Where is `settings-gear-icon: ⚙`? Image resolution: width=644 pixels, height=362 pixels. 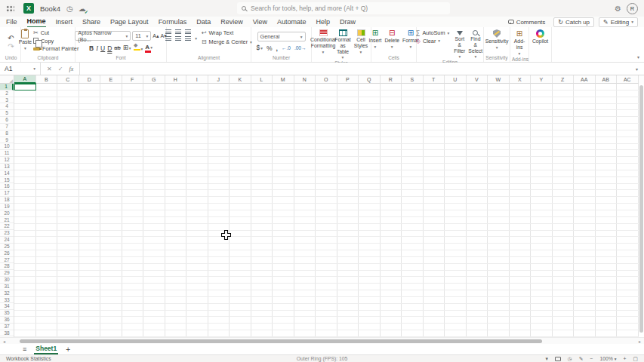
settings-gear-icon: ⚙ is located at coordinates (618, 9).